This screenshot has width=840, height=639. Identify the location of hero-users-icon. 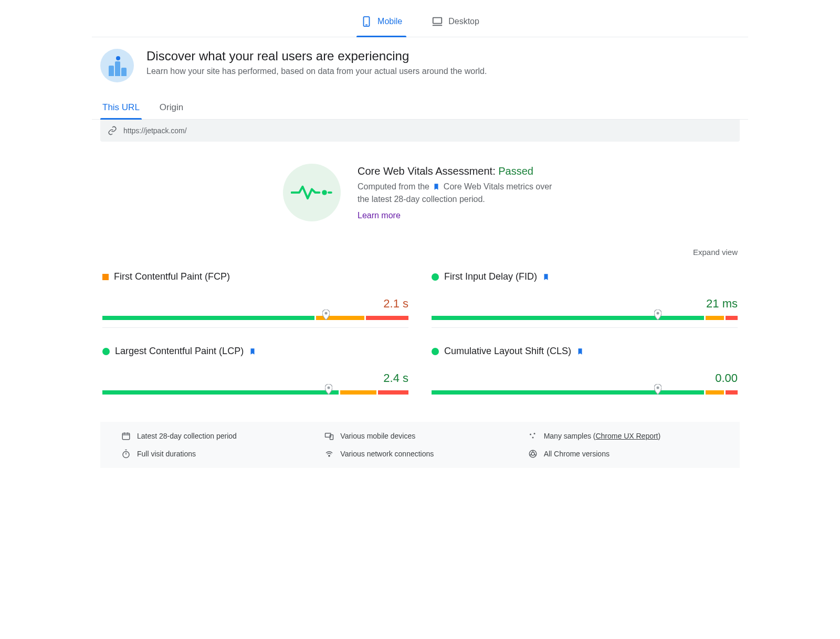
(117, 66).